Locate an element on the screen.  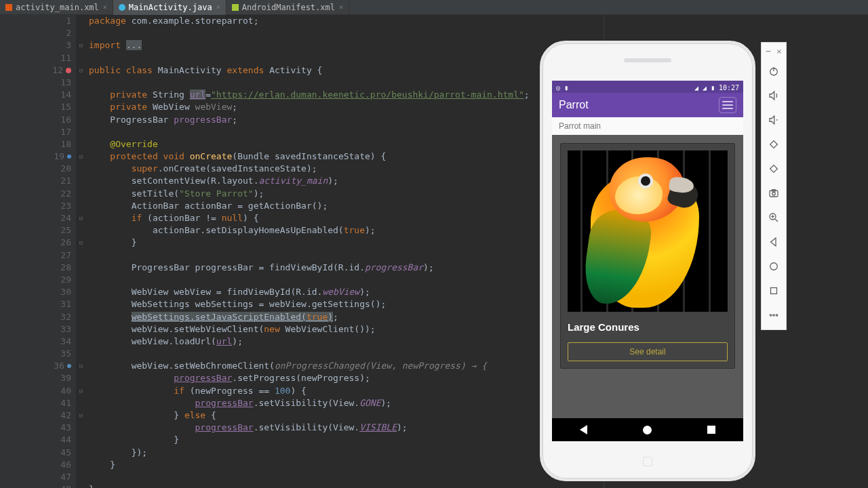
volume-up-button is located at coordinates (774, 96).